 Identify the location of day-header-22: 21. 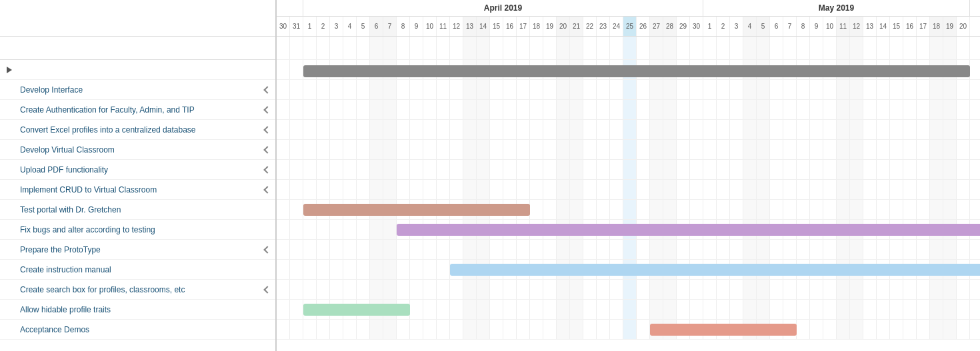
(577, 27).